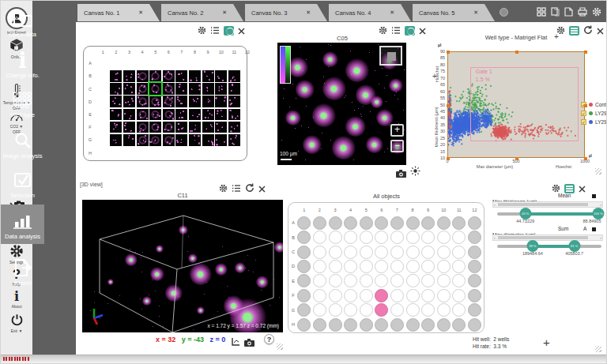 The width and height of the screenshot is (607, 364). I want to click on well-H4, so click(351, 325).